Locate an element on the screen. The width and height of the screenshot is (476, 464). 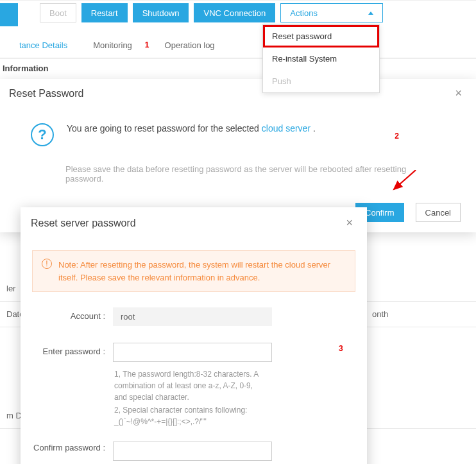
top-toolbar: Boot Restart Shutdown VNC Connection Act… is located at coordinates (238, 13).